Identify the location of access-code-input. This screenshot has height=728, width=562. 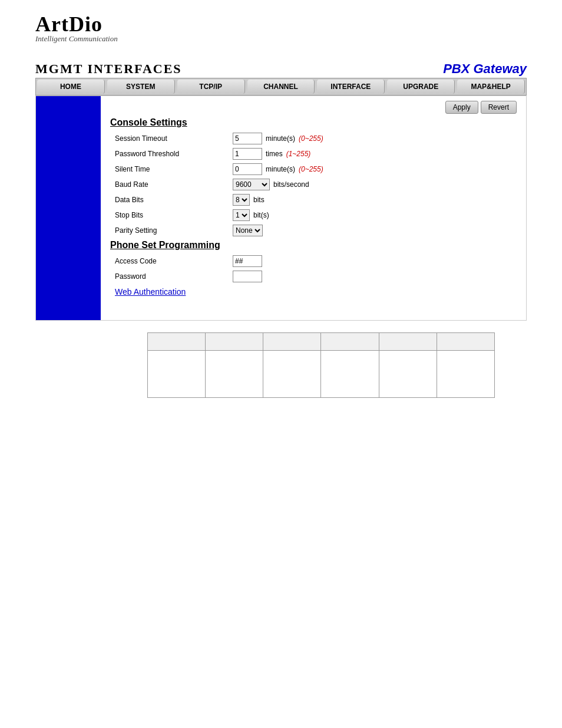
(247, 261).